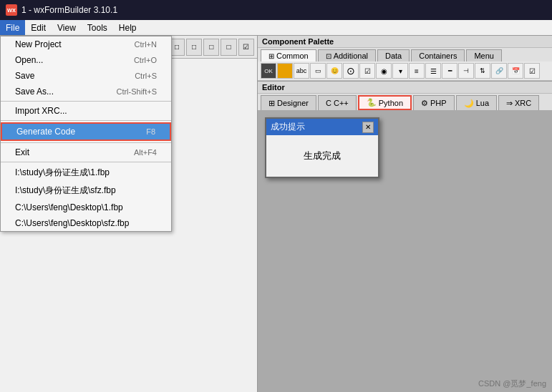 The image size is (552, 392). What do you see at coordinates (329, 103) in the screenshot?
I see `cpp-icon: C` at bounding box center [329, 103].